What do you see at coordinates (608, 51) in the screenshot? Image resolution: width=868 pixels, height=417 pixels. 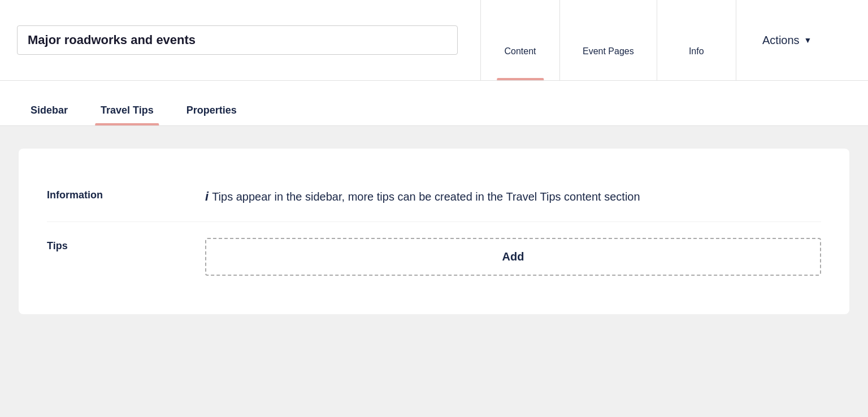 I see `tab-event-pages-label: Event Pages` at bounding box center [608, 51].